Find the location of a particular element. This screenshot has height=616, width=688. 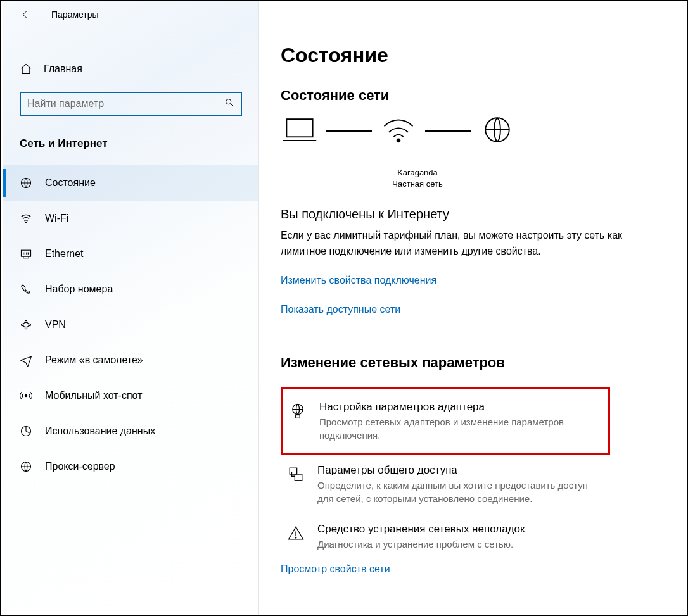

nav-item-dialup: Набор номера is located at coordinates (131, 289).